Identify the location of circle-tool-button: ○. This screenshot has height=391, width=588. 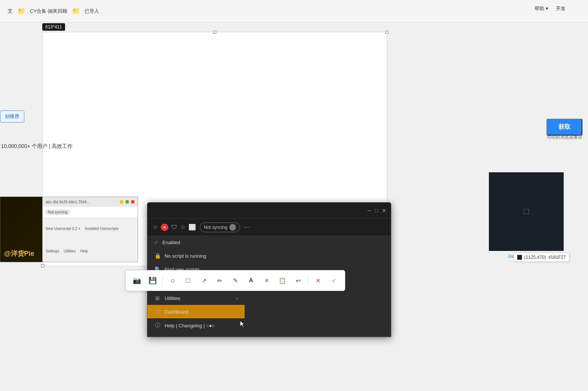
(172, 281).